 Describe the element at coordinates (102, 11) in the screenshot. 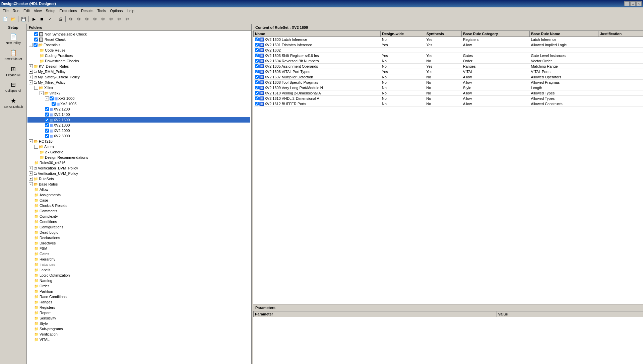

I see `menu-tools: Tools` at that location.